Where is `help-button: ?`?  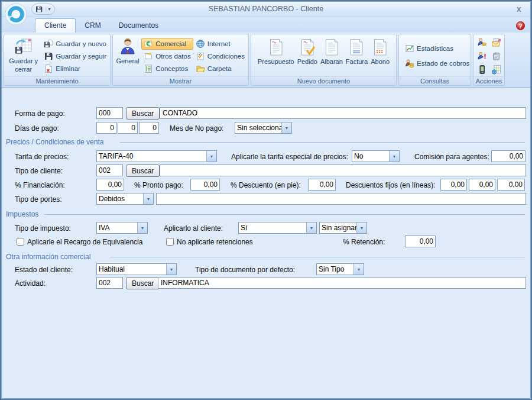 help-button: ? is located at coordinates (520, 26).